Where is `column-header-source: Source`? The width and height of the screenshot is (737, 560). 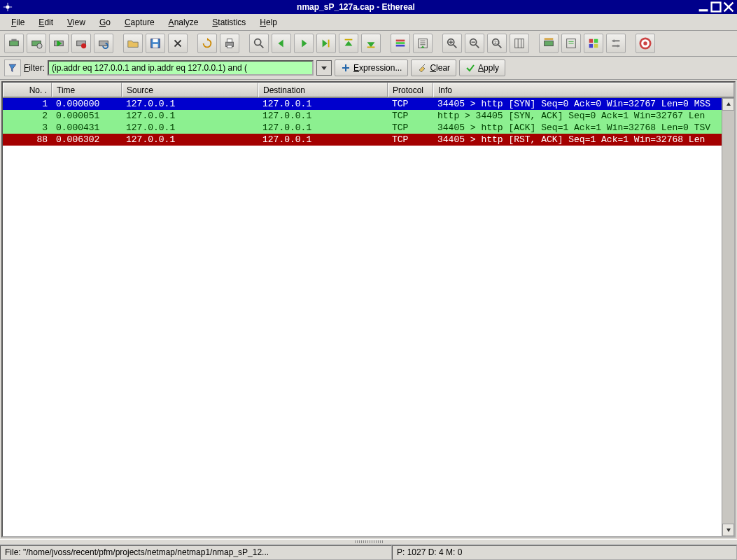 column-header-source: Source is located at coordinates (190, 90).